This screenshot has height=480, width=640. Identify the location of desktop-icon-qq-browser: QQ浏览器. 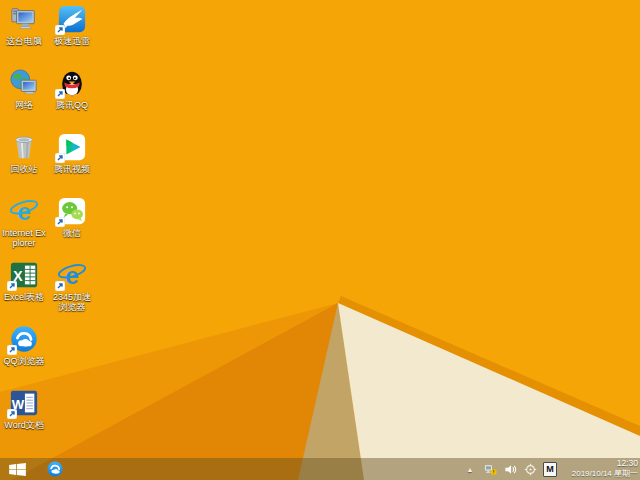
(24, 345).